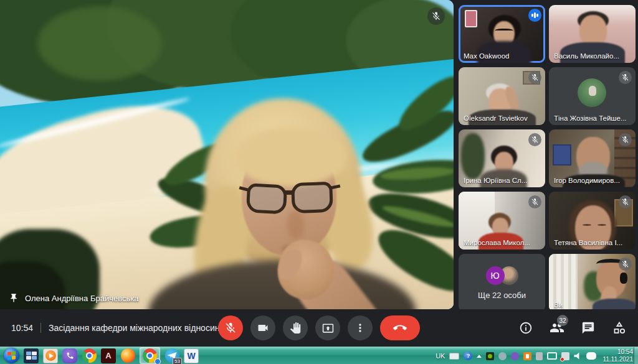  What do you see at coordinates (502, 158) in the screenshot?
I see `participant-tile-iryna: Ірина Юріївна Сл...` at bounding box center [502, 158].